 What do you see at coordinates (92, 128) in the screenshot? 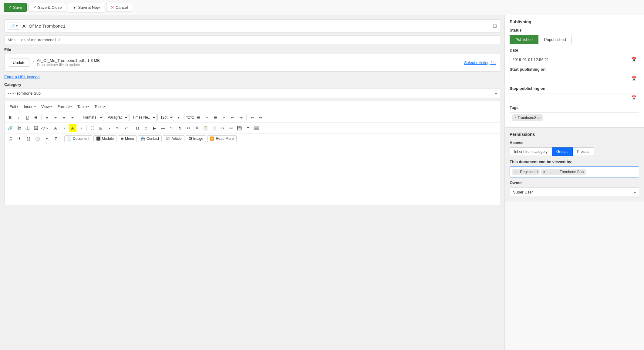
I see `fullscreen-button: ⛶` at bounding box center [92, 128].